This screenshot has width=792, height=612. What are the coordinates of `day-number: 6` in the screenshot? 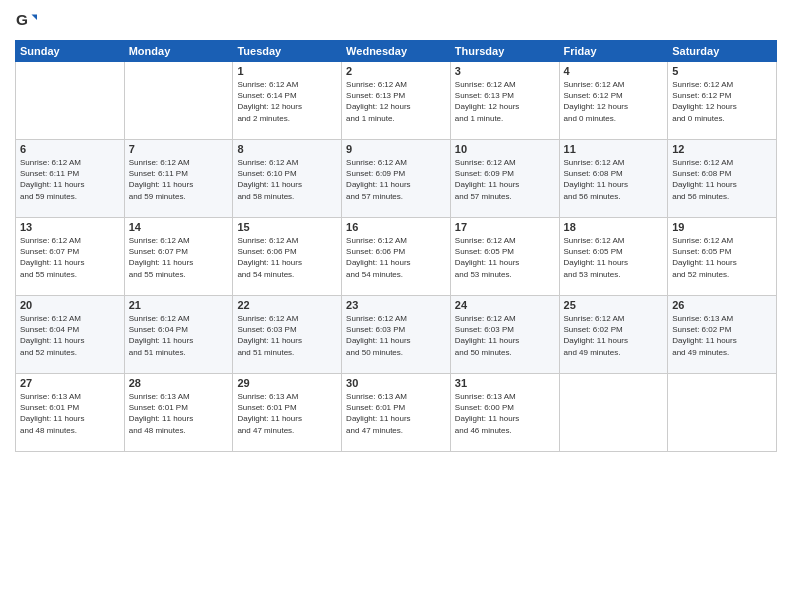 It's located at (70, 149).